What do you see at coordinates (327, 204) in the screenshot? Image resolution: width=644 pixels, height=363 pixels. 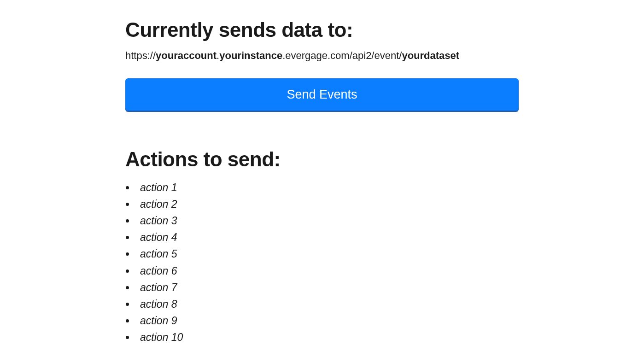 I see `list-item: action 2` at bounding box center [327, 204].